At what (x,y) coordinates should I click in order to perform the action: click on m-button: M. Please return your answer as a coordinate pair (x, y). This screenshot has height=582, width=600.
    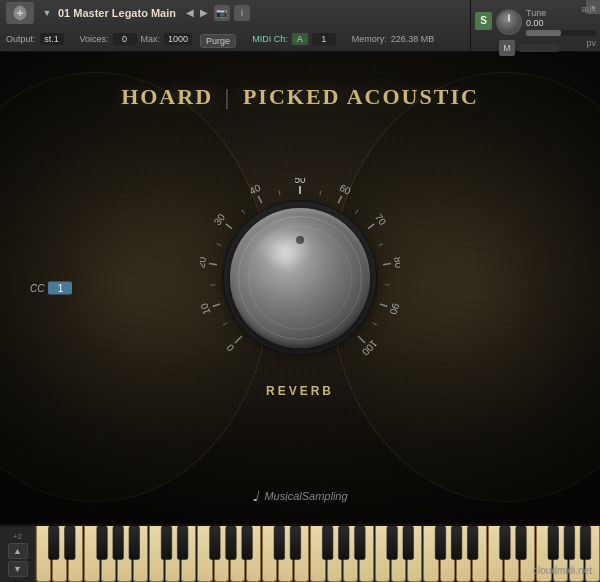
    Looking at the image, I should click on (507, 48).